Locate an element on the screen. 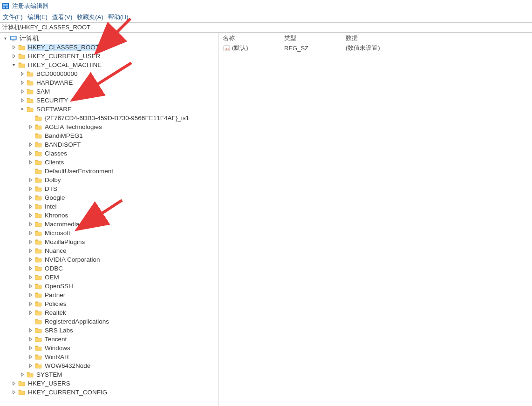  tree-item-2: HKEY_LOCAL_MACHINE is located at coordinates (109, 65).